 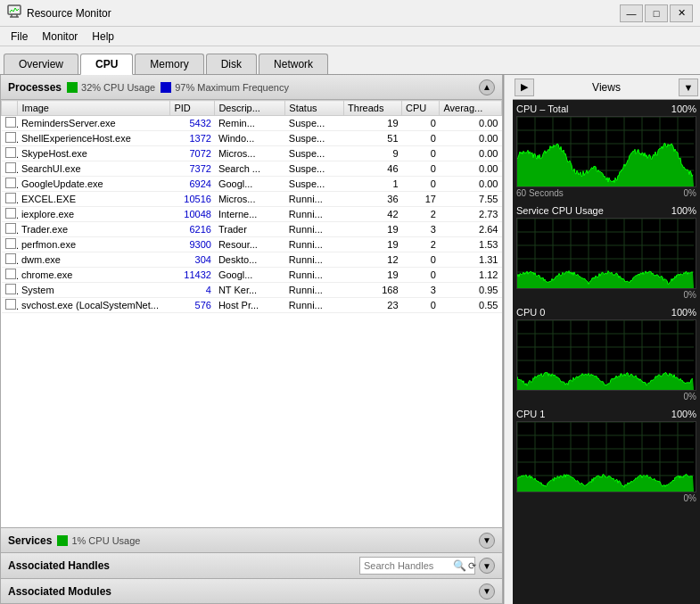 I want to click on cpu1-title: CPU 1 100%, so click(x=606, y=414).